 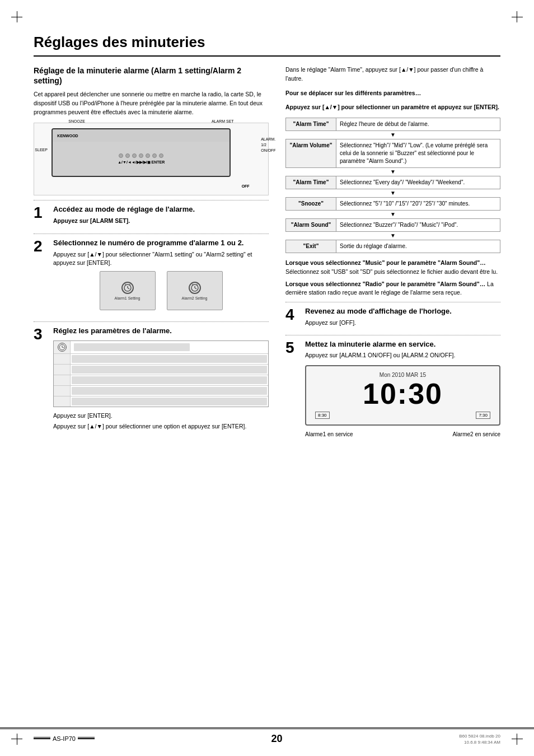 What do you see at coordinates (480, 736) in the screenshot?
I see `footer-filename: B60 5824 08.indb 20` at bounding box center [480, 736].